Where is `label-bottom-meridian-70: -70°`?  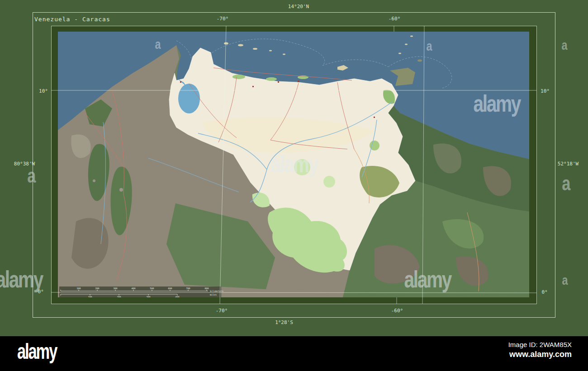
label-bottom-meridian-70: -70° is located at coordinates (222, 311).